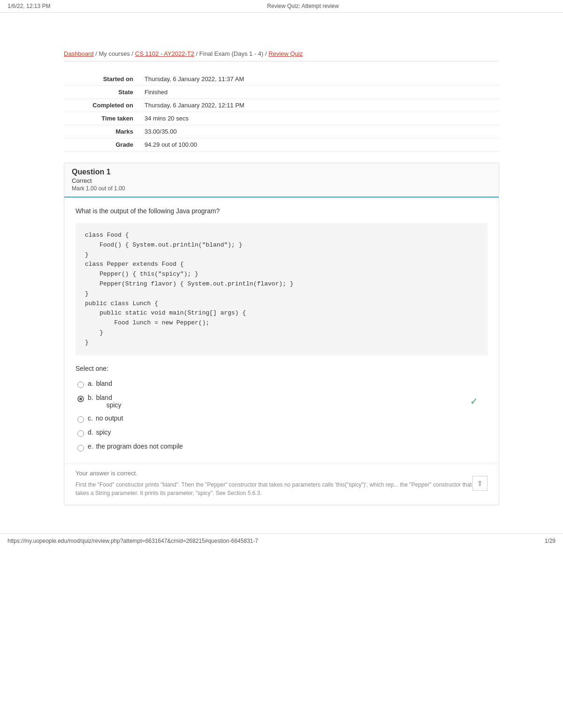 The width and height of the screenshot is (563, 728). Describe the element at coordinates (282, 489) in the screenshot. I see `feedback-explanation: First the "Food" constructor prints "bla…` at that location.